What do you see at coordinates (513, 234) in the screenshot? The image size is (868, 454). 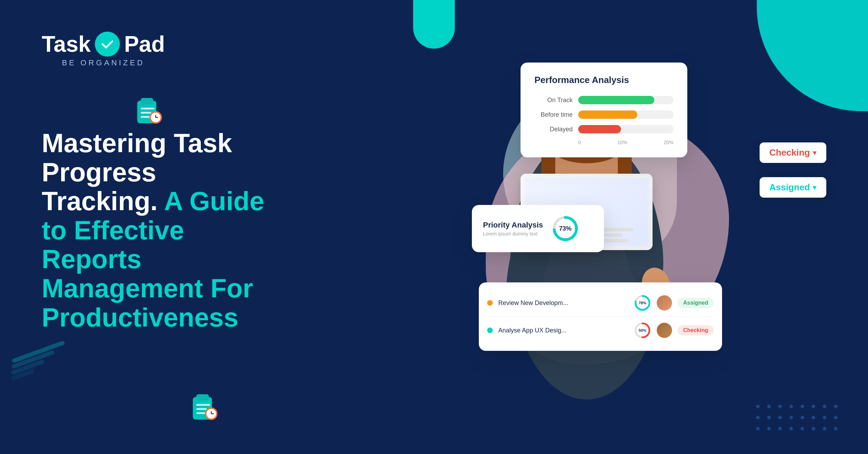 I see `priority-subtitle: Lorem ipsum dummy text` at bounding box center [513, 234].